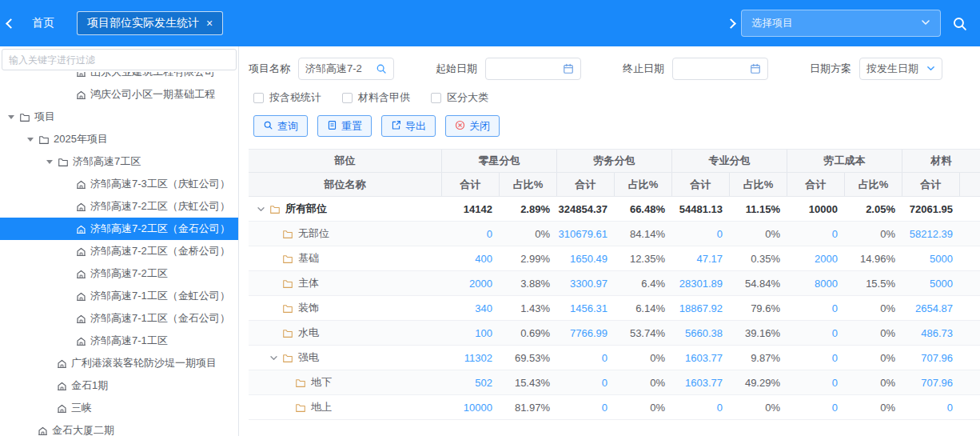 The image size is (980, 436). I want to click on tree-item: 济邹高速7-1工区, so click(119, 341).